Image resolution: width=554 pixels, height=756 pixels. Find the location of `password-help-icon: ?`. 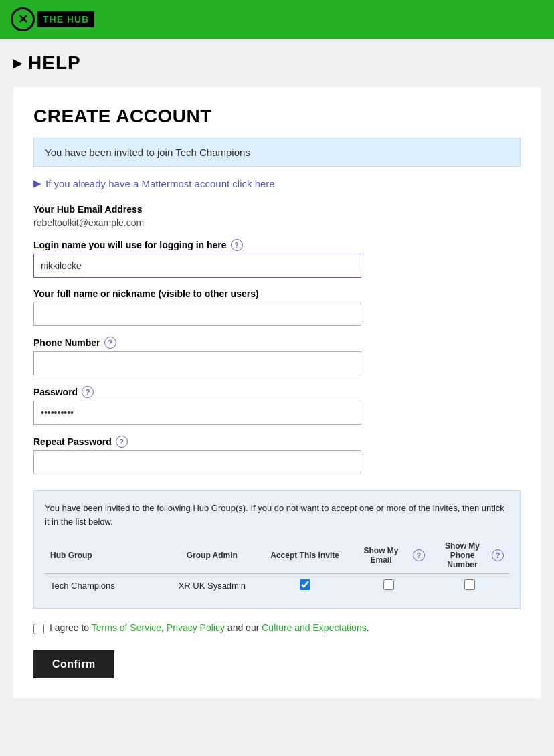

password-help-icon: ? is located at coordinates (88, 392).